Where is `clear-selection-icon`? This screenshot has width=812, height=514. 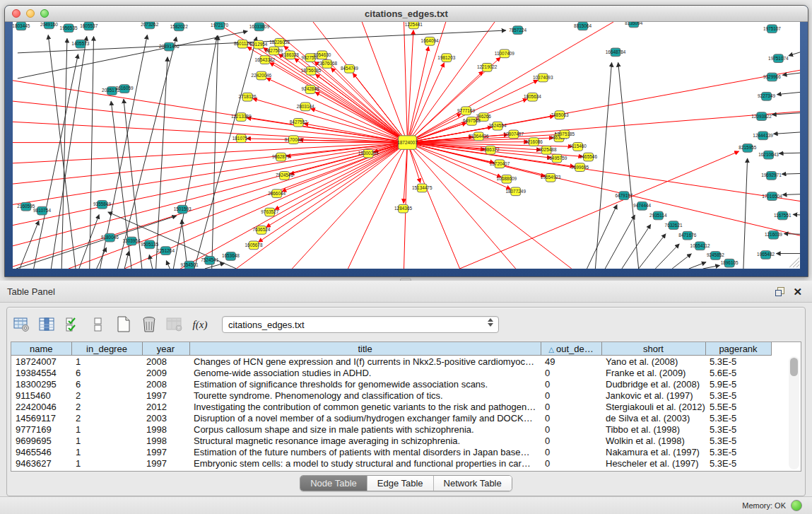 clear-selection-icon is located at coordinates (98, 325).